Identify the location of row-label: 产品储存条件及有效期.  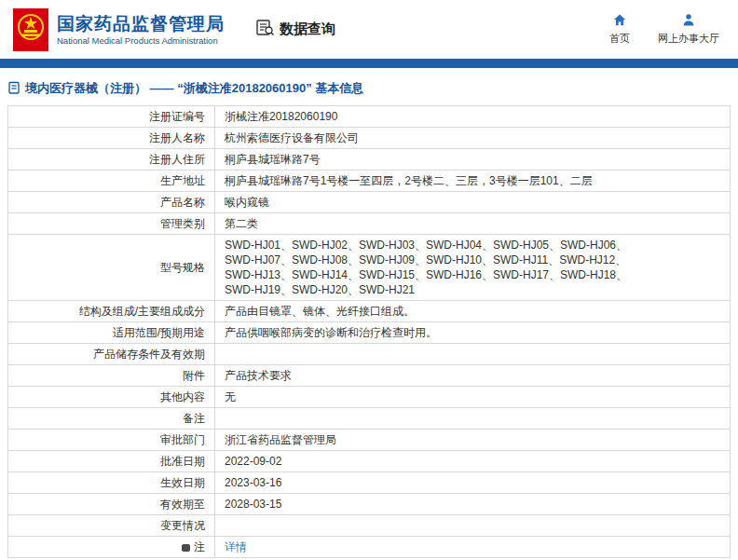
(112, 354).